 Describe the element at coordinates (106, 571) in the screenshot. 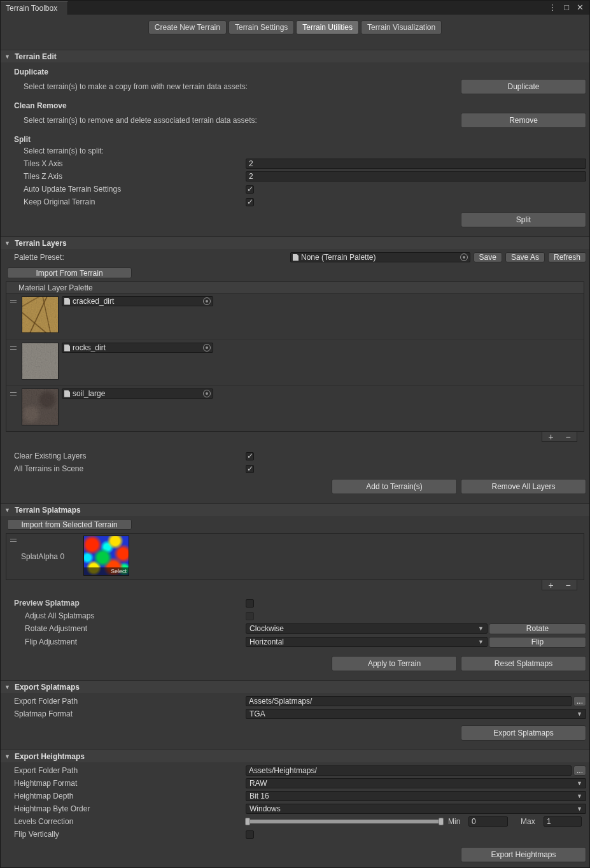

I see `select-overlay: Select` at that location.